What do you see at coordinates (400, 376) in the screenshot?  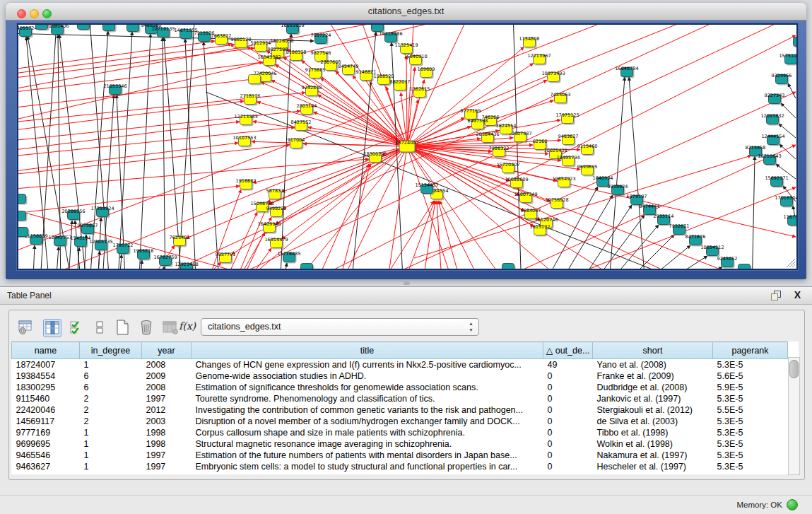 I see `table-row: 1938455462009Genome-wide association stu…` at bounding box center [400, 376].